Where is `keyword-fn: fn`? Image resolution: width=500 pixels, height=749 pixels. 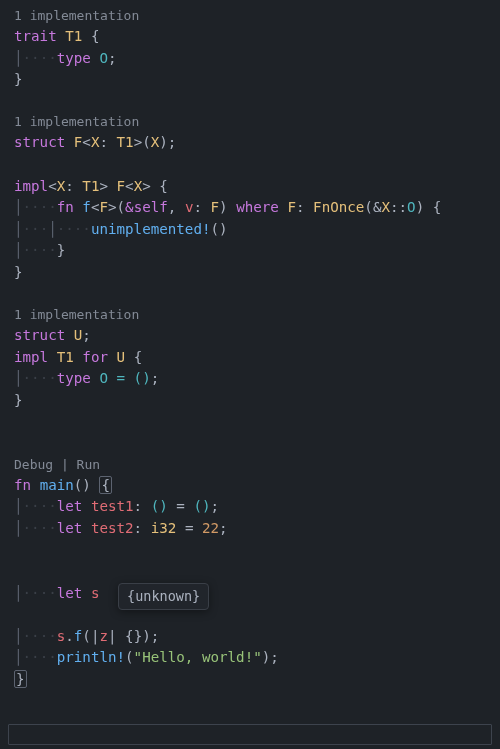 keyword-fn: fn is located at coordinates (22, 485).